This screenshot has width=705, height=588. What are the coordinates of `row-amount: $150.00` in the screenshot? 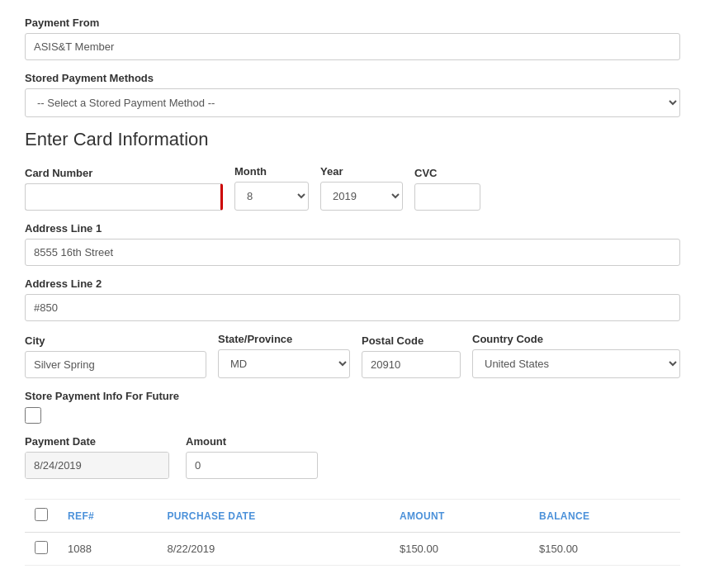 It's located at (459, 549).